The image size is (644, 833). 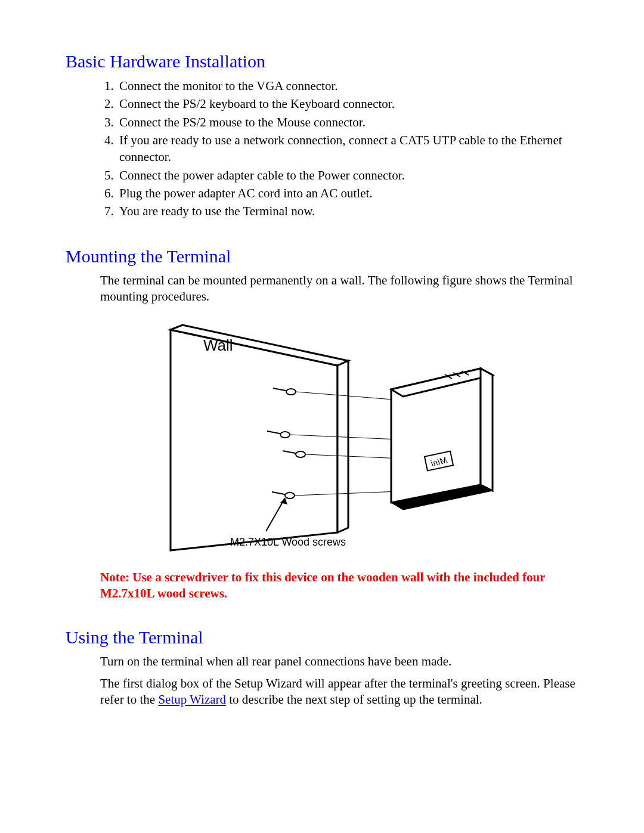 I want to click on list-item: You are ready to use the Terminal now., so click(x=351, y=211).